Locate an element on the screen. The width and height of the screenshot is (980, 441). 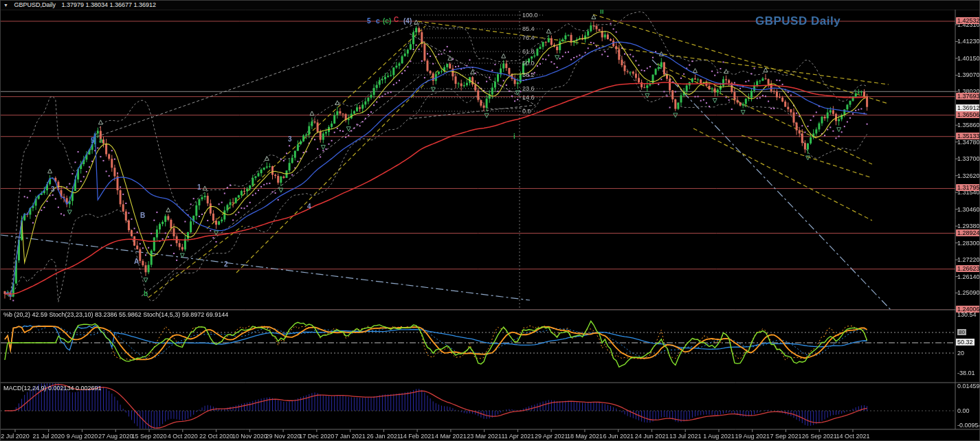
symbol-timeframe-label: GBPUSD,Daily is located at coordinates (34, 5).